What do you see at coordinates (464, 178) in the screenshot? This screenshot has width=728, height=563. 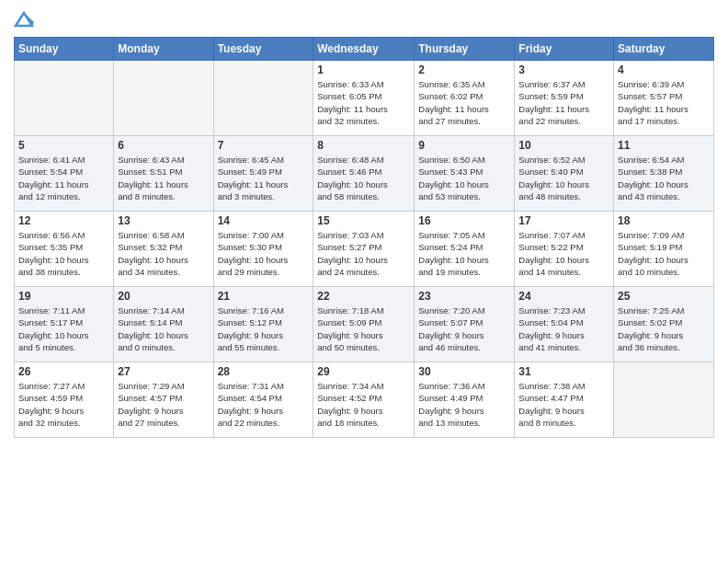 I see `day-info: Sunrise: 6:50 AMSunset: 5:43 PMDaylight:…` at bounding box center [464, 178].